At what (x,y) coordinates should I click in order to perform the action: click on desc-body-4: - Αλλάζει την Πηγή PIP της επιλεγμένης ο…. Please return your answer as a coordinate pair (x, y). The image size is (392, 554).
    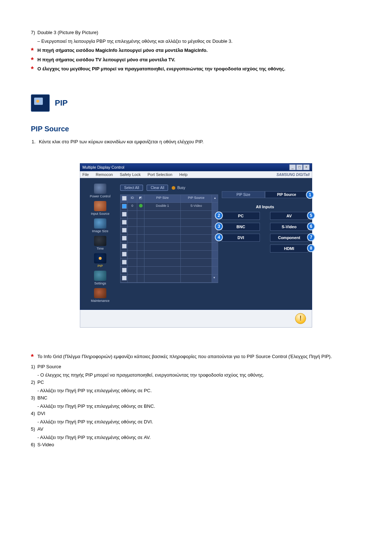
    Looking at the image, I should click on (196, 422).